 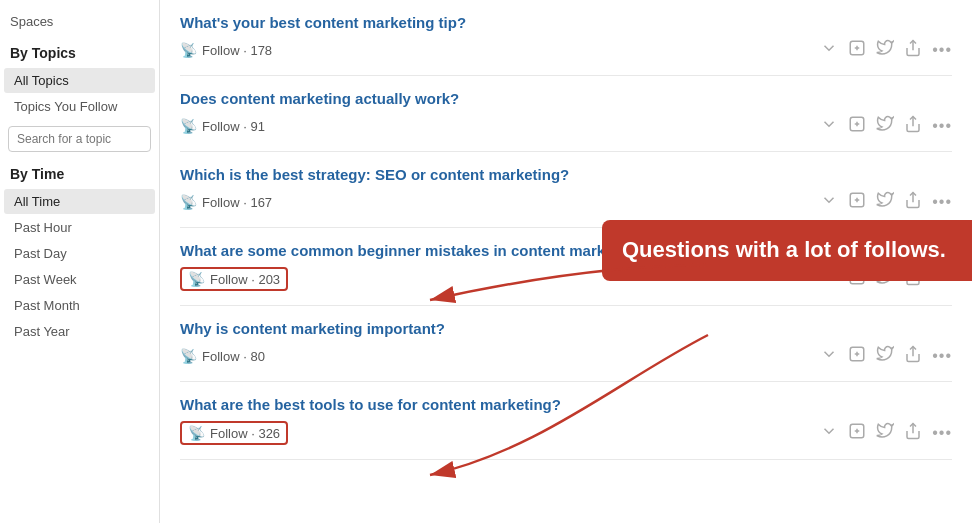 What do you see at coordinates (80, 280) in the screenshot?
I see `sidebar-item-past-week: Past Week` at bounding box center [80, 280].